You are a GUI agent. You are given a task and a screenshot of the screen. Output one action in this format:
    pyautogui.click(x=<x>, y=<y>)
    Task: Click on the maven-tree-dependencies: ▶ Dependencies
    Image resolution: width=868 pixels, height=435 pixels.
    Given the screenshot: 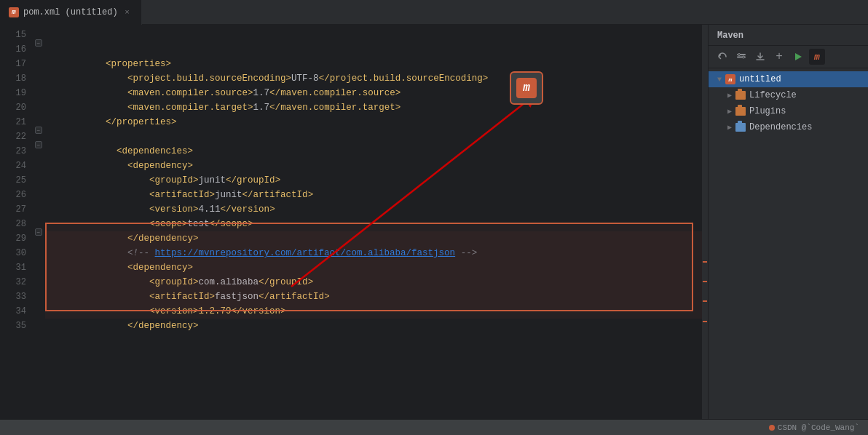 What is the action you would take?
    pyautogui.click(x=794, y=127)
    